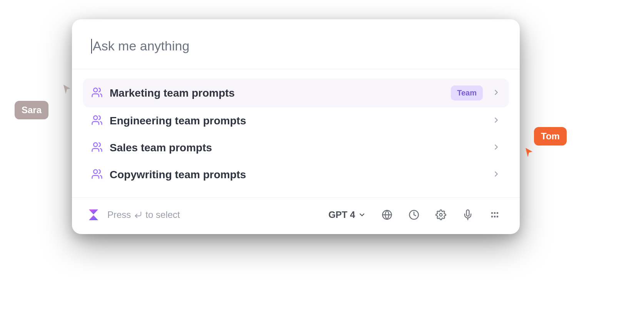 The height and width of the screenshot is (328, 644). What do you see at coordinates (550, 136) in the screenshot?
I see `collab-name: Tom` at bounding box center [550, 136].